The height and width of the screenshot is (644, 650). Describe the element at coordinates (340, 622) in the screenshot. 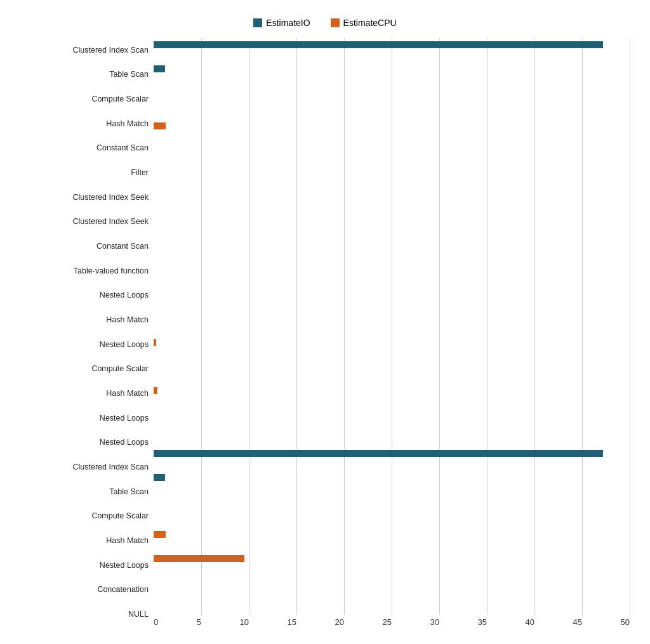

I see `x-tick-label: 20` at that location.